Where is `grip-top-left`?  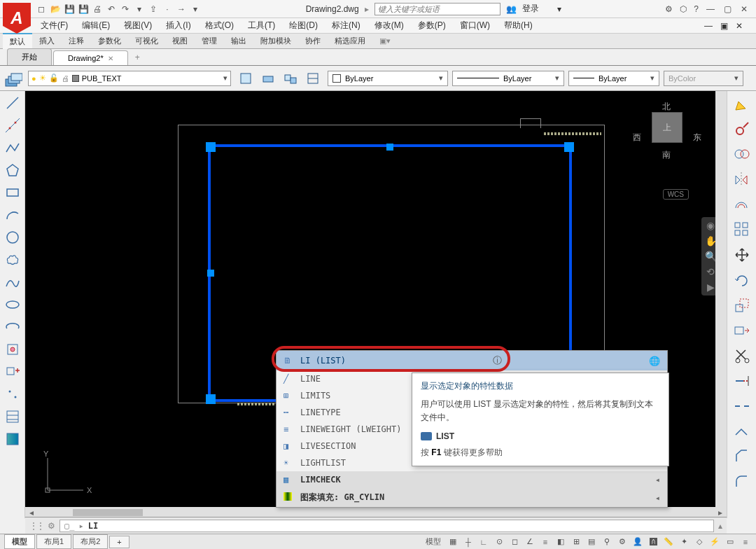
grip-top-left is located at coordinates (211, 147).